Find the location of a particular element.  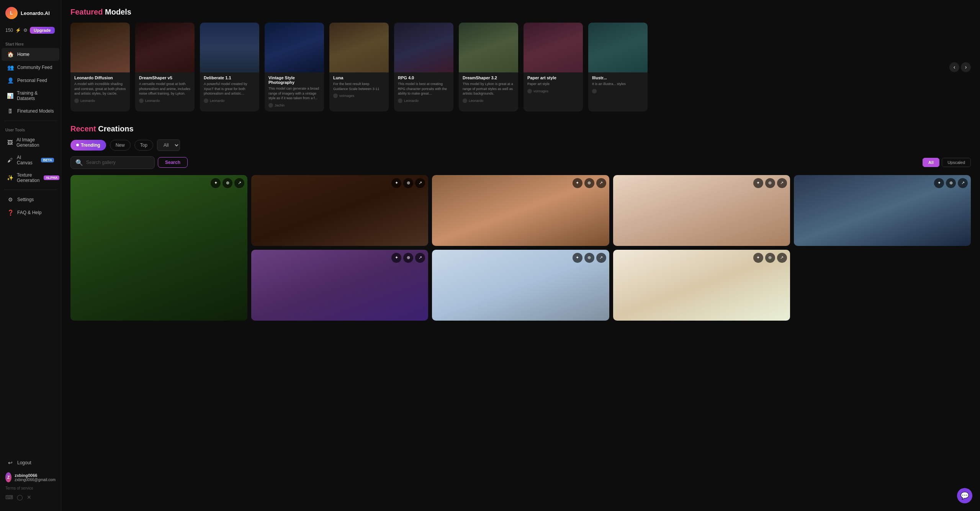

recent-title: Recent Creations is located at coordinates (521, 129).